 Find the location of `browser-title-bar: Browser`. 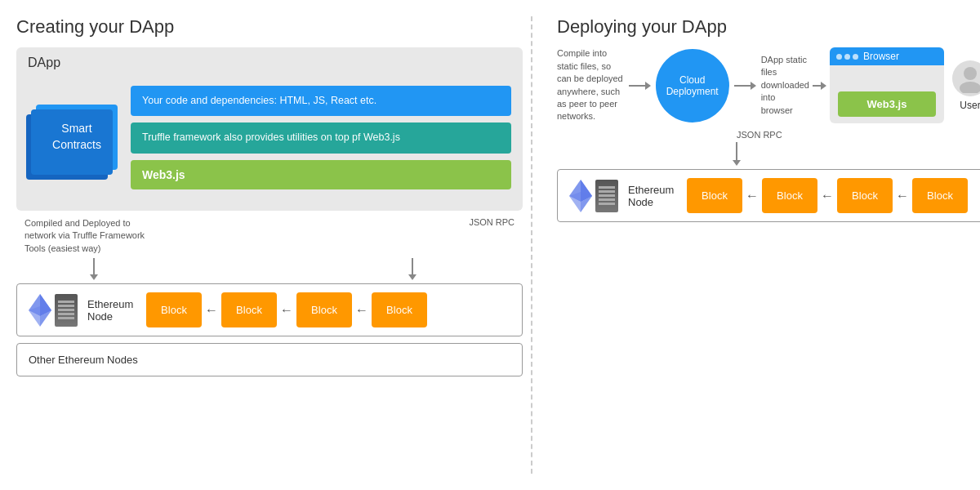

browser-title-bar: Browser is located at coordinates (887, 56).